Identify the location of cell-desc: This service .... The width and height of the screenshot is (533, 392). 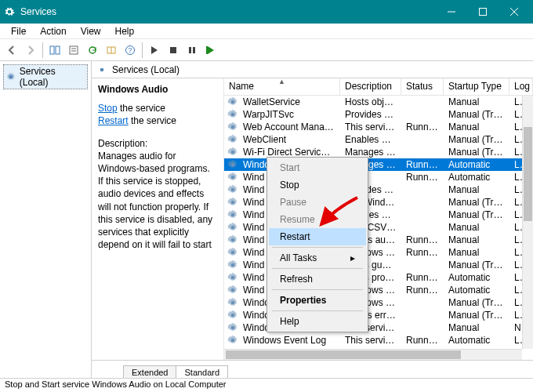
(371, 340).